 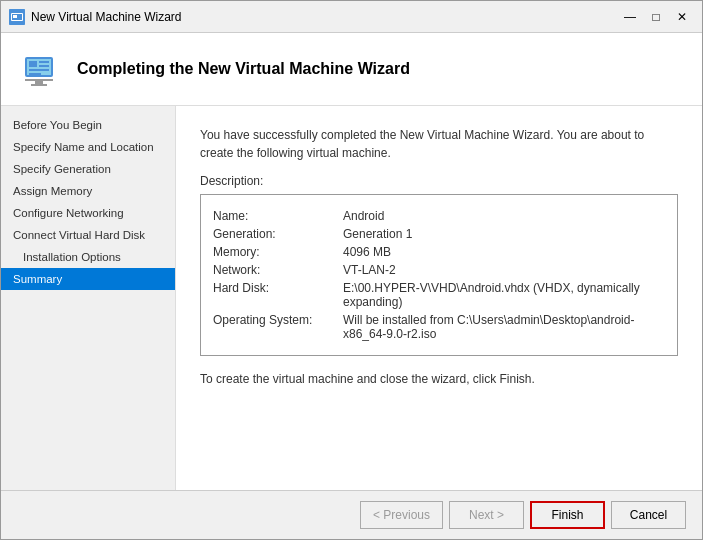 I want to click on sidebar-item-summary: Summary, so click(x=88, y=279).